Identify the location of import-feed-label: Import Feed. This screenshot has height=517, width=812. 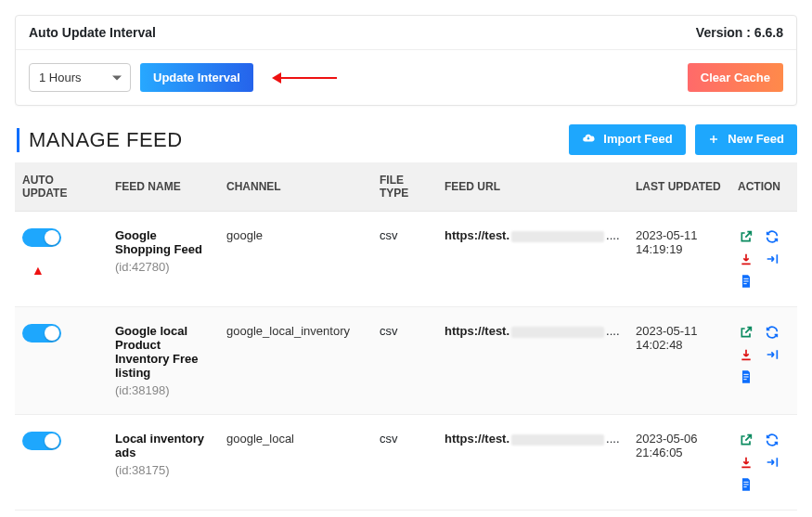
(638, 139).